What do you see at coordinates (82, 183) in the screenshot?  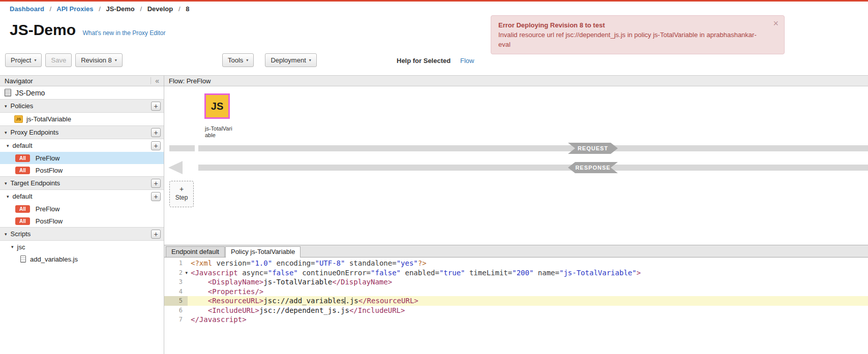 I see `section-target-endpoints: ▾ Target Endpoints +` at bounding box center [82, 183].